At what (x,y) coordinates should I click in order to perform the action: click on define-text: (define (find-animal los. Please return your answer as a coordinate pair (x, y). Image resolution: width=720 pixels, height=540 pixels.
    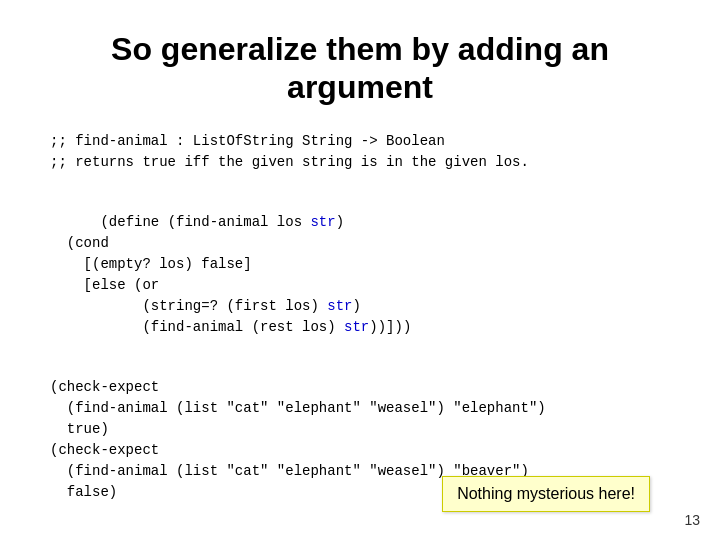
    Looking at the image, I should click on (205, 222).